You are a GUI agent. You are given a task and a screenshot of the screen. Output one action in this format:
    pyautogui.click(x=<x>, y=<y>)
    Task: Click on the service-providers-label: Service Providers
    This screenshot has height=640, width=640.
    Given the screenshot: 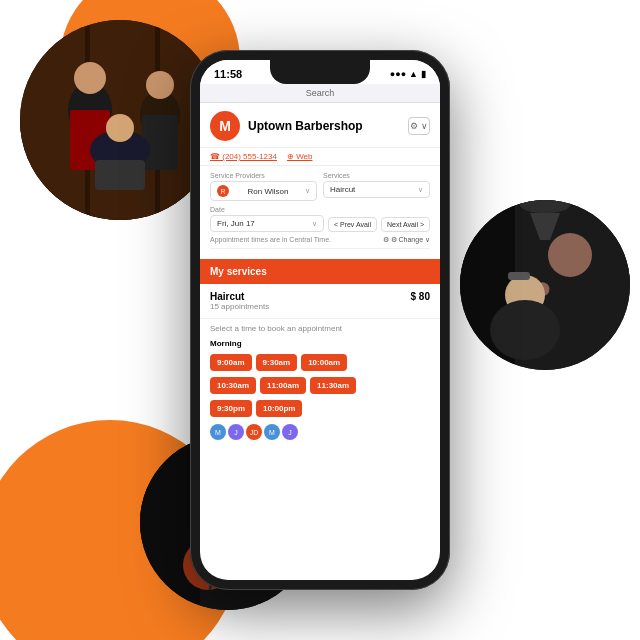 What is the action you would take?
    pyautogui.click(x=264, y=176)
    